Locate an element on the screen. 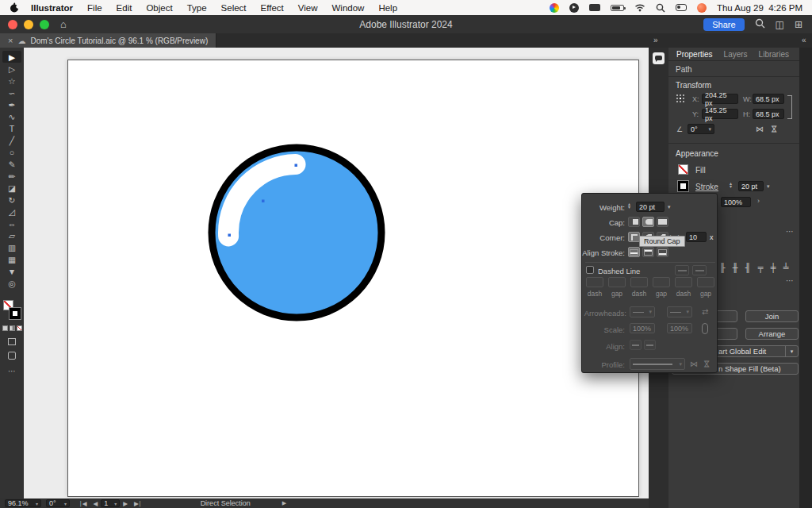  arrowhead-align-end-button is located at coordinates (650, 344).